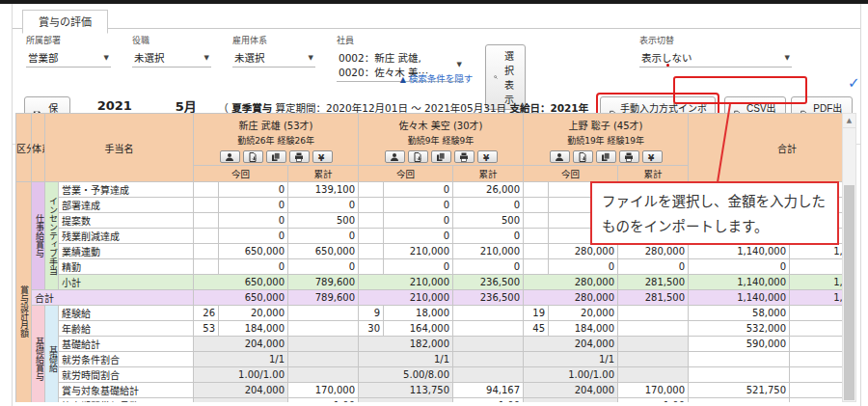 The height and width of the screenshot is (406, 868). What do you see at coordinates (849, 122) in the screenshot?
I see `scroll-up-arrow-icon: ▲` at bounding box center [849, 122].